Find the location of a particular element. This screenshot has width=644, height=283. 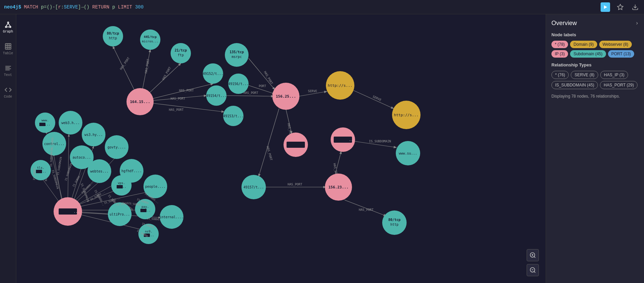

svg-text: hgfhdf.... is located at coordinates (132, 171).